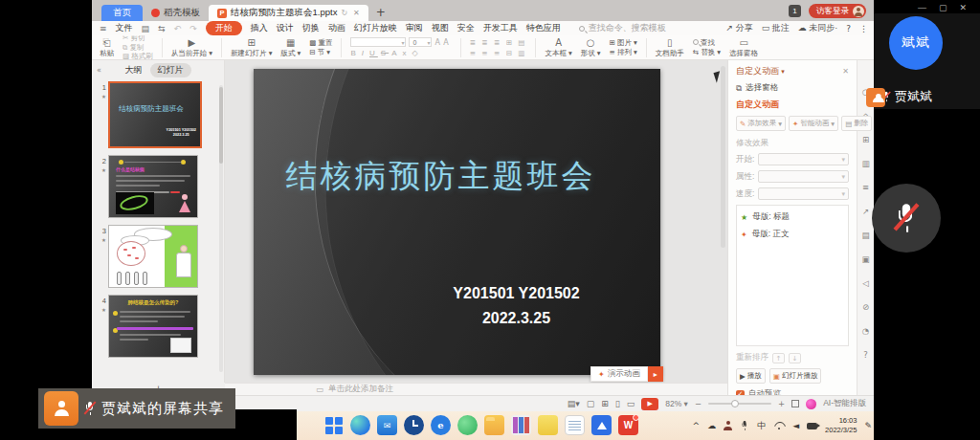  I want to click on grow-shrink-font-icons: AA, so click(442, 42).